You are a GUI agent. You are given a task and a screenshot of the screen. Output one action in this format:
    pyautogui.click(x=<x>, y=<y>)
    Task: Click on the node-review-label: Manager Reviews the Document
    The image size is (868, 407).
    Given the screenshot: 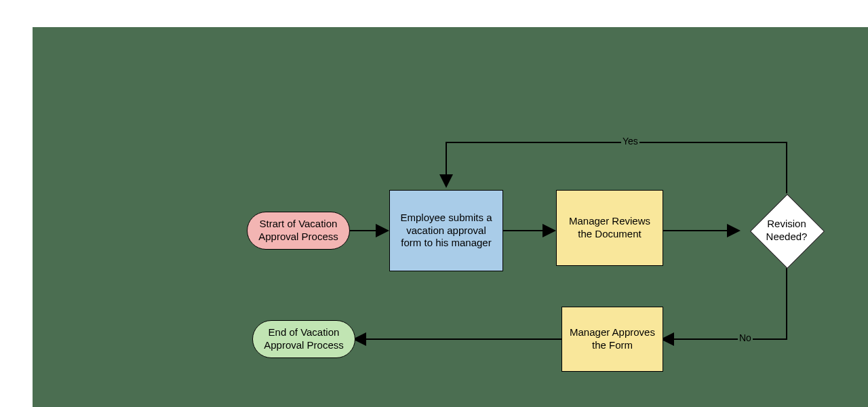 What is the action you would take?
    pyautogui.click(x=610, y=228)
    